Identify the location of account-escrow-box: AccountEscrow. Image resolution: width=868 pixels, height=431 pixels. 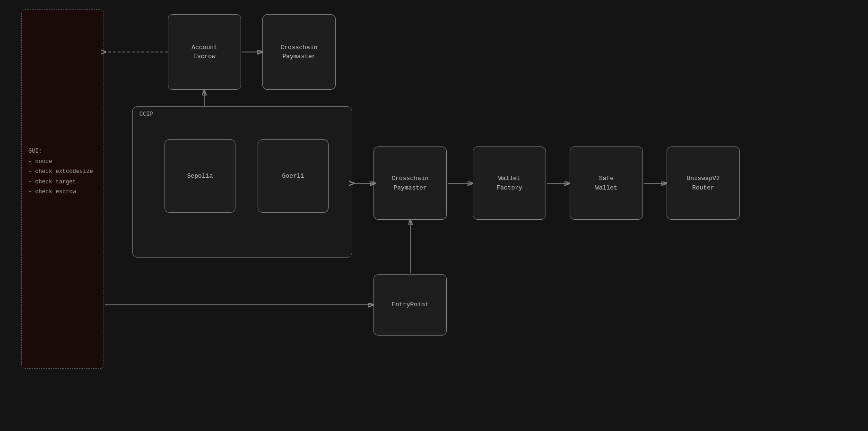
(204, 52).